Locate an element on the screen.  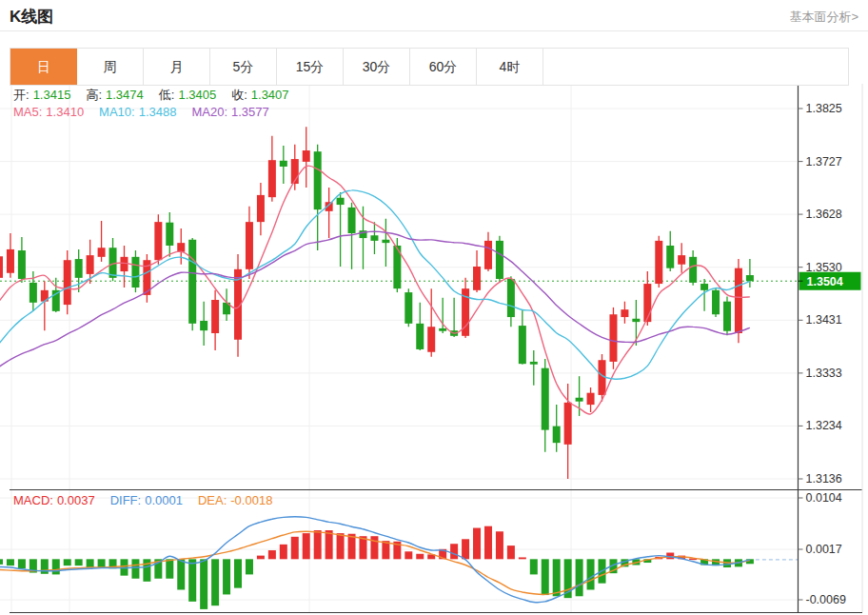
price-axis-labels: 1.38251.37271.36281.35301.34311.33331.32… is located at coordinates (820, 293).